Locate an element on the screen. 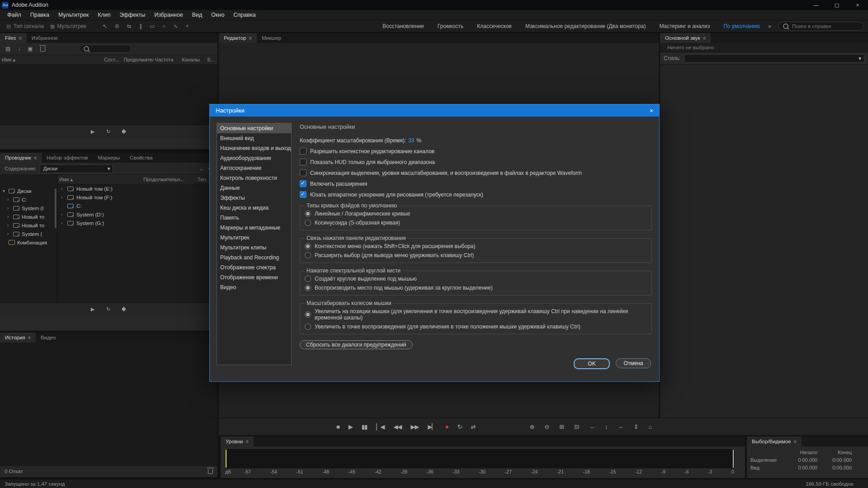  checkbox-enable-extensions: Включить расширения is located at coordinates (476, 183).